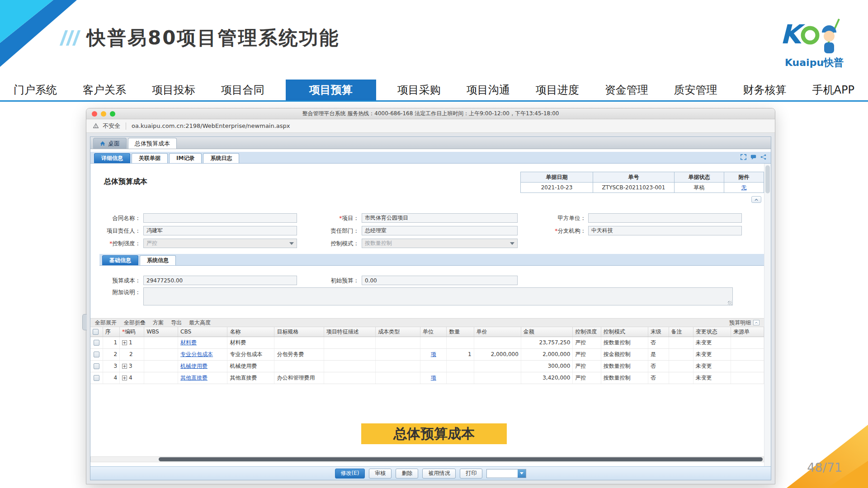  Describe the element at coordinates (730, 303) in the screenshot. I see `resize-grip-icon` at that location.